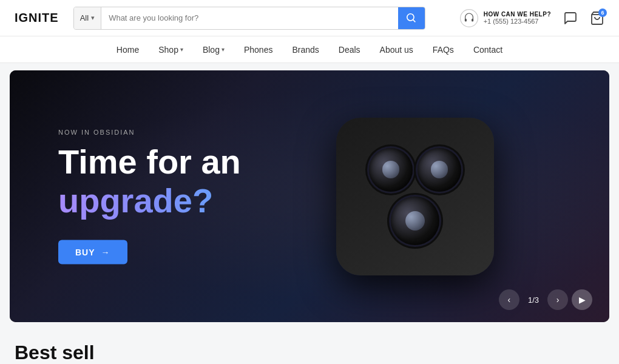  Describe the element at coordinates (517, 21) in the screenshot. I see `support-phone: +1 (555) 123-4567` at that location.